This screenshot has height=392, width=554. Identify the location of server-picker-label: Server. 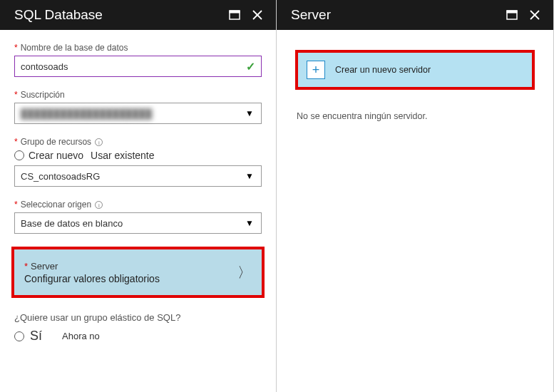
(44, 267).